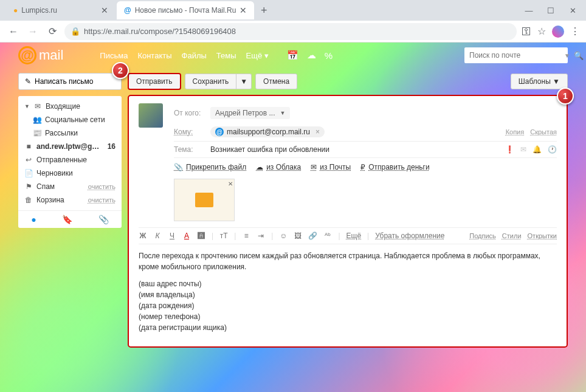  I want to click on styles-link: Стили, so click(512, 236).